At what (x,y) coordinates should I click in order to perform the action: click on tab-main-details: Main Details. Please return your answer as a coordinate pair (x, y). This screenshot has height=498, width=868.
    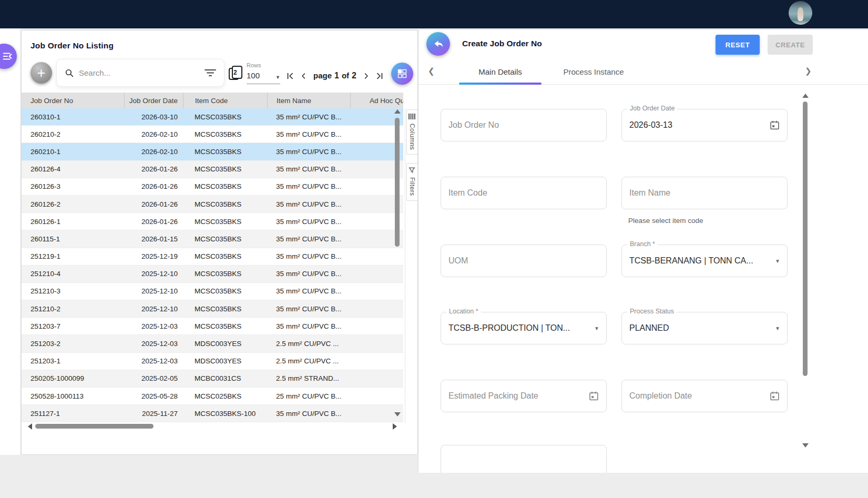
    Looking at the image, I should click on (501, 72).